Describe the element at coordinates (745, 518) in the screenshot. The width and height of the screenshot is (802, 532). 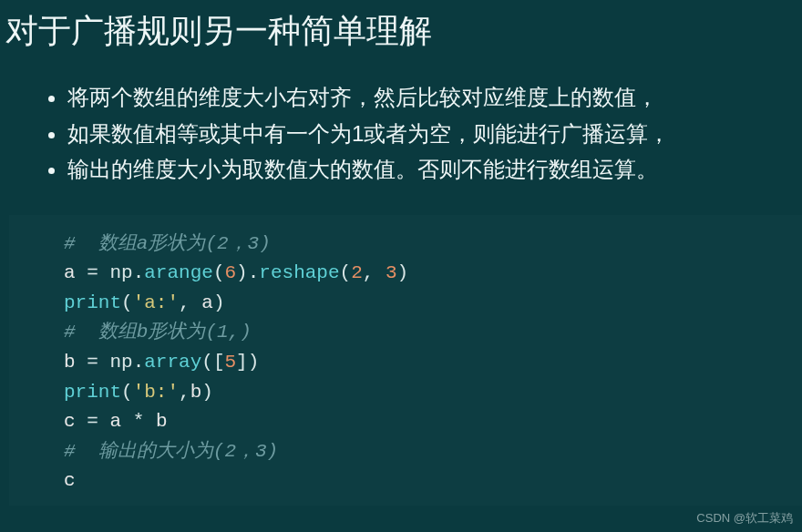
I see `watermark: CSDN @软工菜鸡` at that location.